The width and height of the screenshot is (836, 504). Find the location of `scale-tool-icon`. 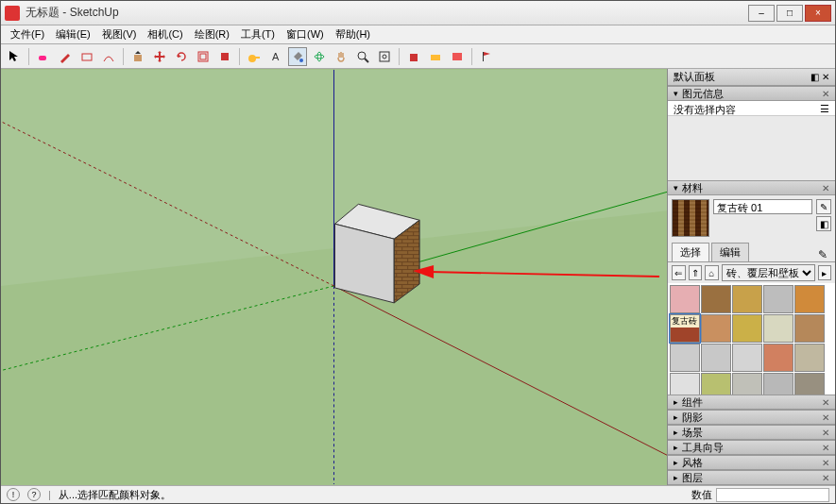

scale-tool-icon is located at coordinates (225, 57).